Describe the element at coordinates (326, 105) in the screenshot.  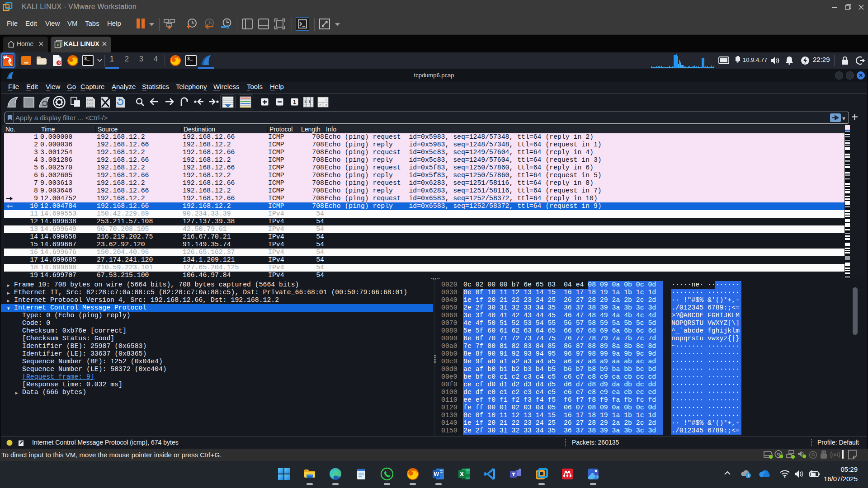
I see `svg-text: 3` at that location.